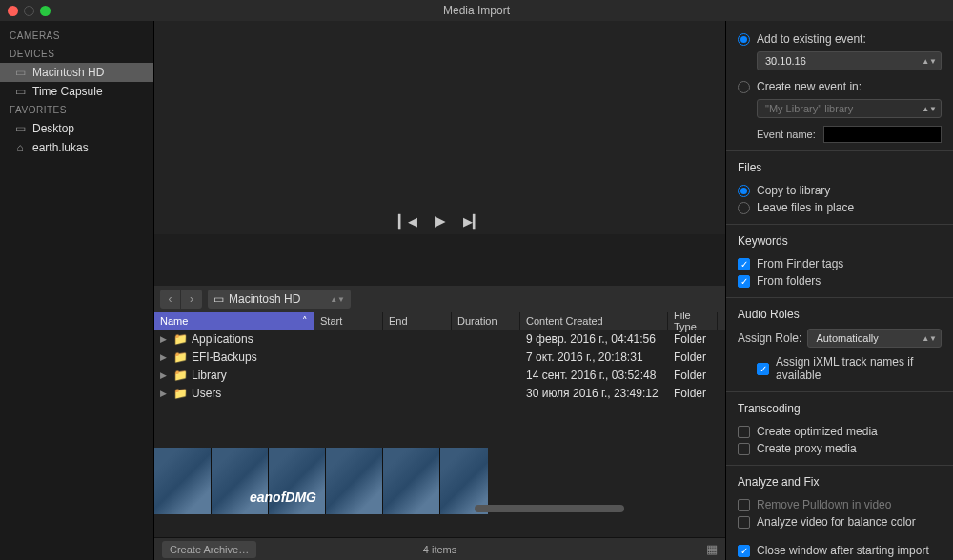  Describe the element at coordinates (840, 281) in the screenshot. I see `check-from-folders: ✓ From folders` at that location.